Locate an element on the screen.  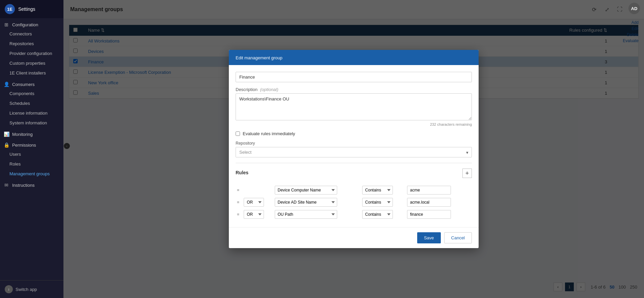
sidebar-item-license-information: License information is located at coordinates (32, 113).